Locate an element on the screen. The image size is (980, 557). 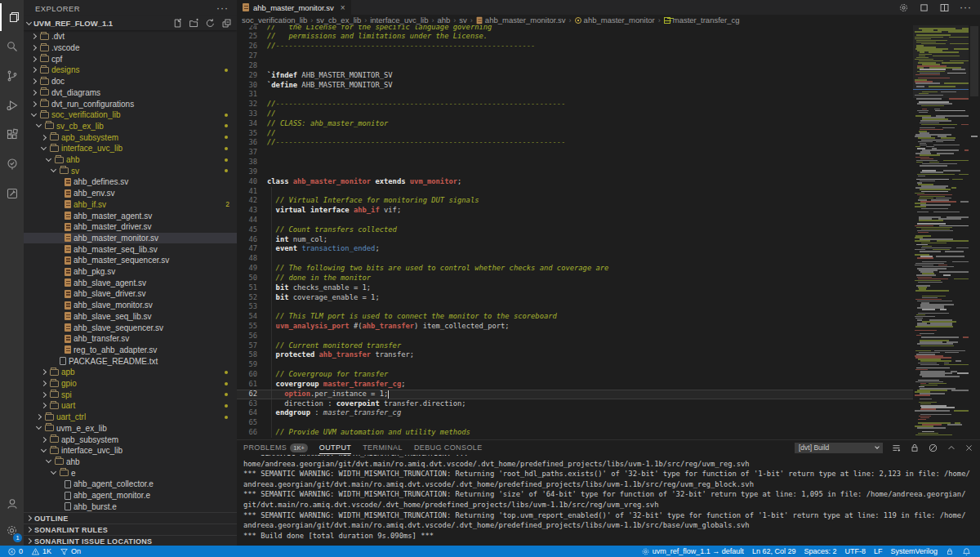
code-line-53: 53 is located at coordinates (575, 307).